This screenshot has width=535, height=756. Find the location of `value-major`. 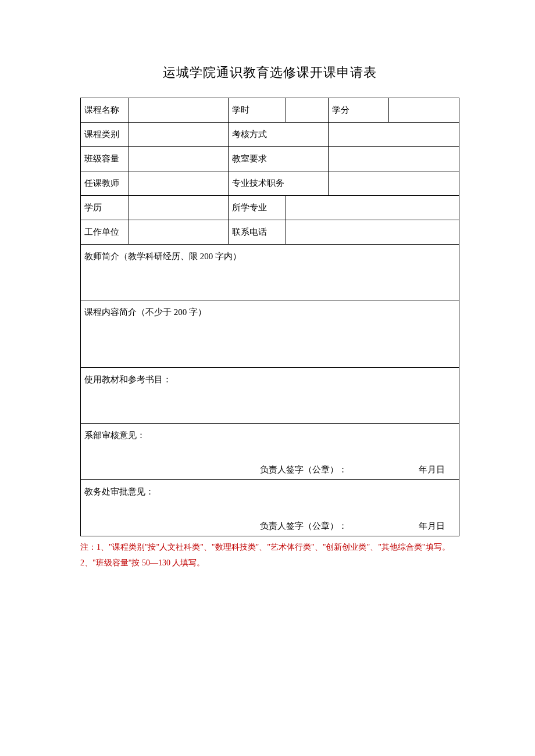

value-major is located at coordinates (372, 208).